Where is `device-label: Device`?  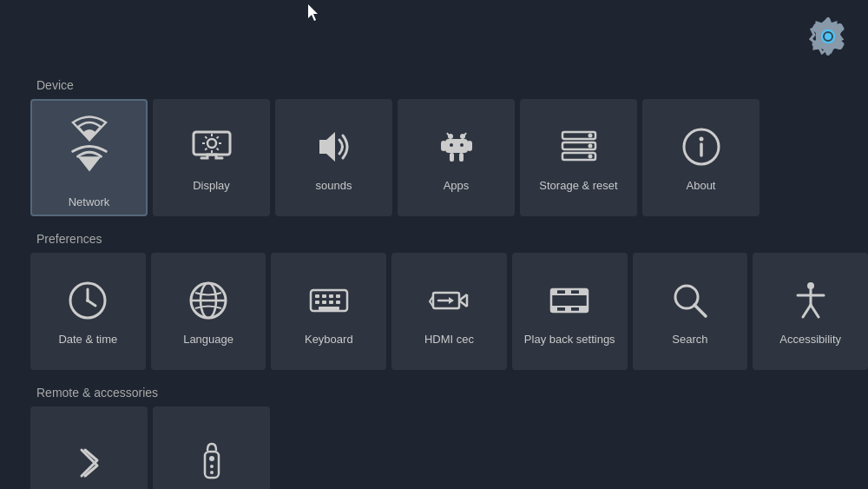 device-label: Device is located at coordinates (452, 85).